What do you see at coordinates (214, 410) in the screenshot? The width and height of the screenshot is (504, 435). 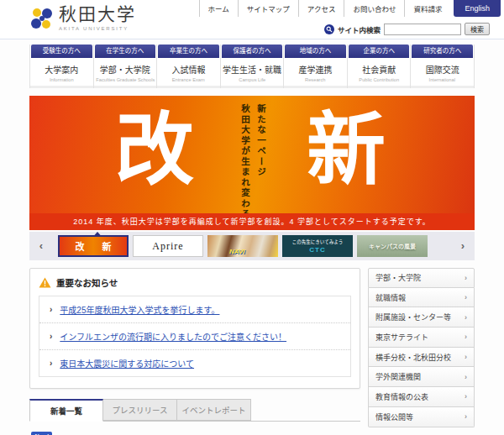 I see `tab-event-reports: イベントレポート` at bounding box center [214, 410].